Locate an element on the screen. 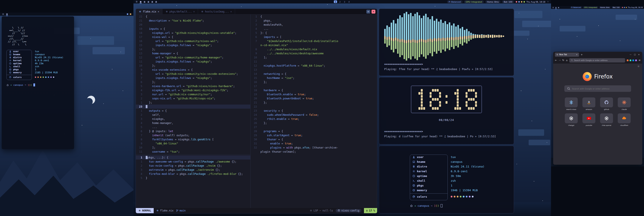 The width and height of the screenshot is (644, 216). right-monitor: P: Balanced GPU: Integrated Home: 6ms Ba… is located at coordinates (598, 86).